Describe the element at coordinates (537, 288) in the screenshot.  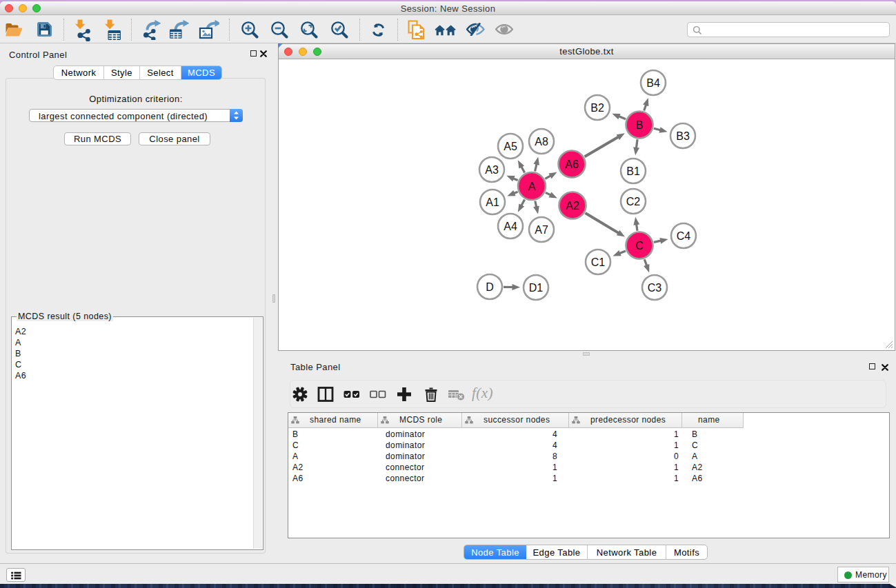
I see `svg-text: D1` at that location.